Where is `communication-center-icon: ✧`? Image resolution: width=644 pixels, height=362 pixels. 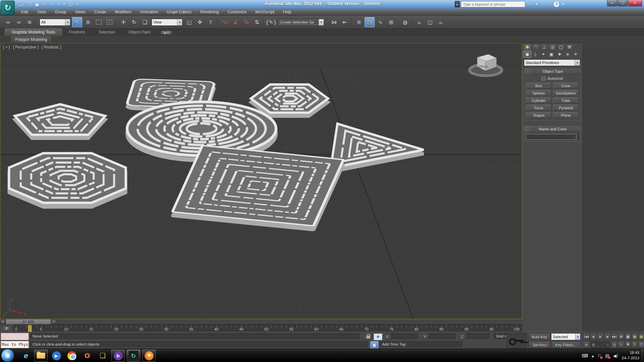 communication-center-icon: ✧ is located at coordinates (543, 4).